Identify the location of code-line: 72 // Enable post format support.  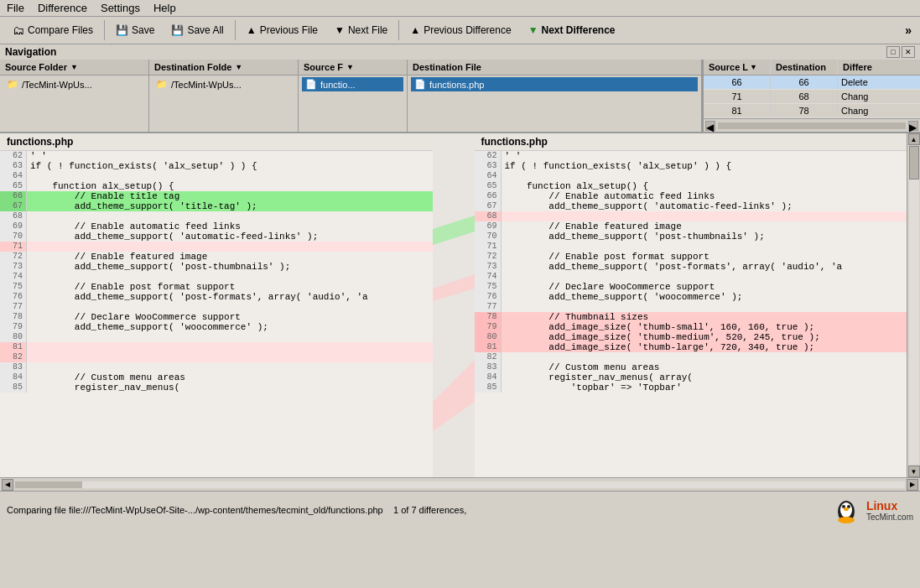
(691, 257).